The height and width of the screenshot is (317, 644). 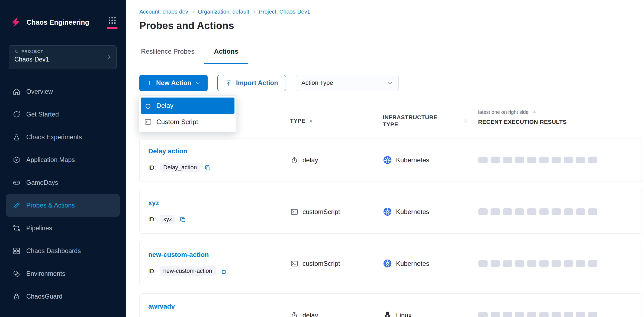 What do you see at coordinates (63, 183) in the screenshot?
I see `sidebar-item-gamedays: GameDays` at bounding box center [63, 183].